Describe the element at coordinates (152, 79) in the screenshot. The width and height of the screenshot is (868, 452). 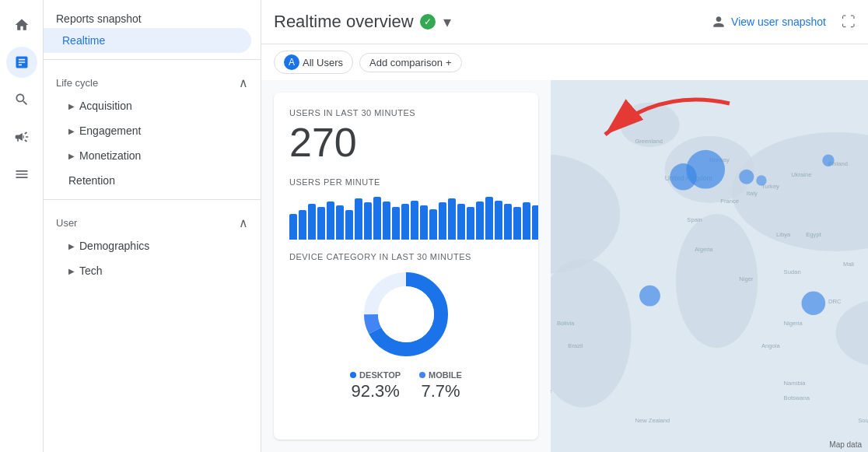
I see `lifecycle-section-header: Life cycle ∧` at that location.